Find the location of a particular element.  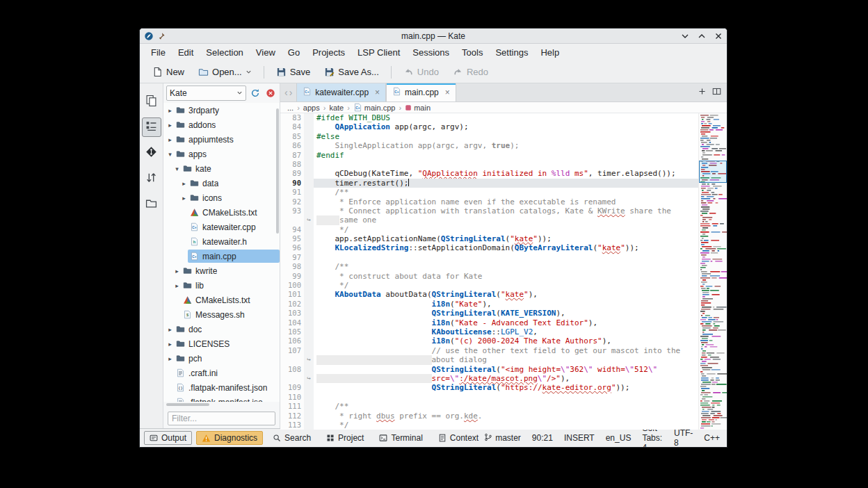

status-encoding: UTF-8 is located at coordinates (683, 438).